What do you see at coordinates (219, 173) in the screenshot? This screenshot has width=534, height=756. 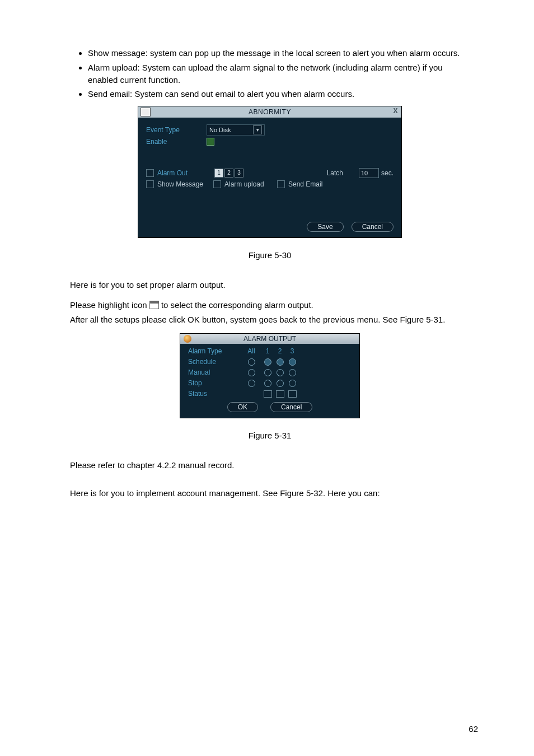 I see `alarm-out-1: 1` at bounding box center [219, 173].